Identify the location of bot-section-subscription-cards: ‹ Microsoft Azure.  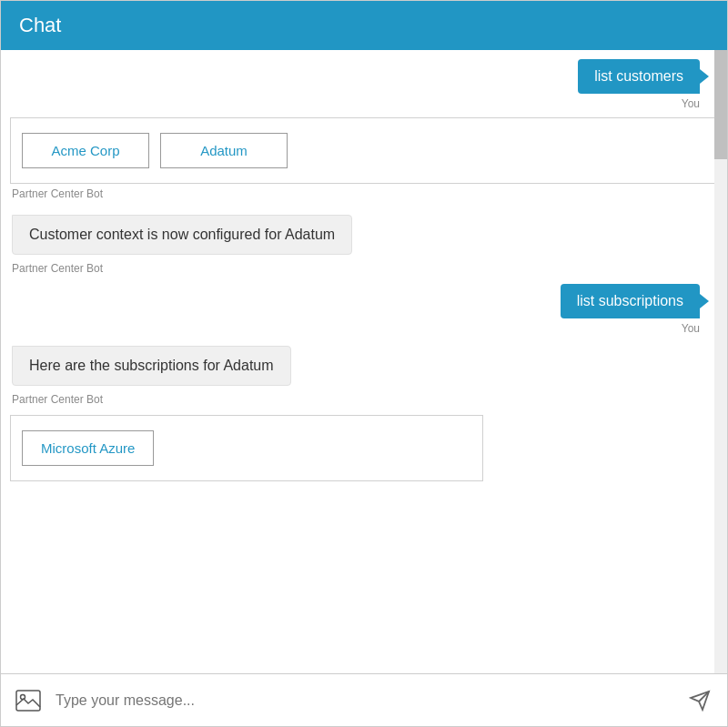
(364, 448).